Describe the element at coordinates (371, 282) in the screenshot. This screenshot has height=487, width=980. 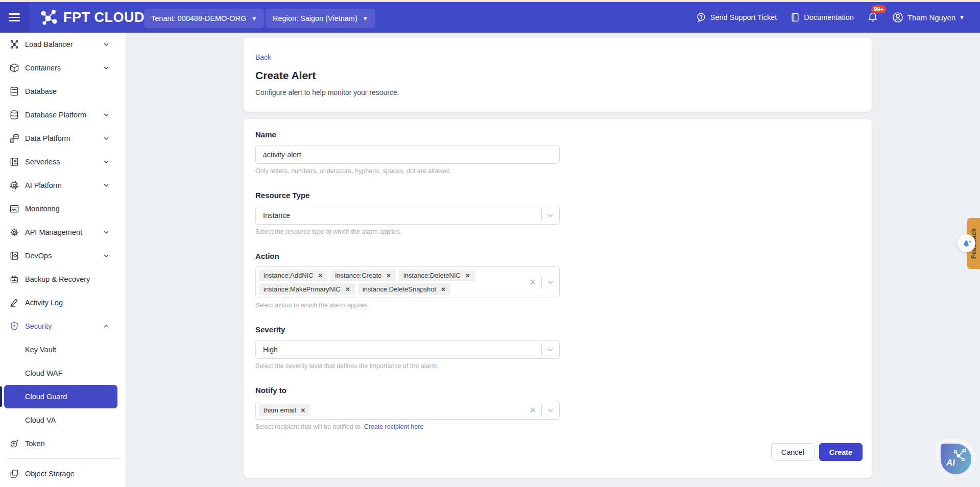
I see `action-tags: instance:AddNIC✕instance:Create✕instance…` at that location.